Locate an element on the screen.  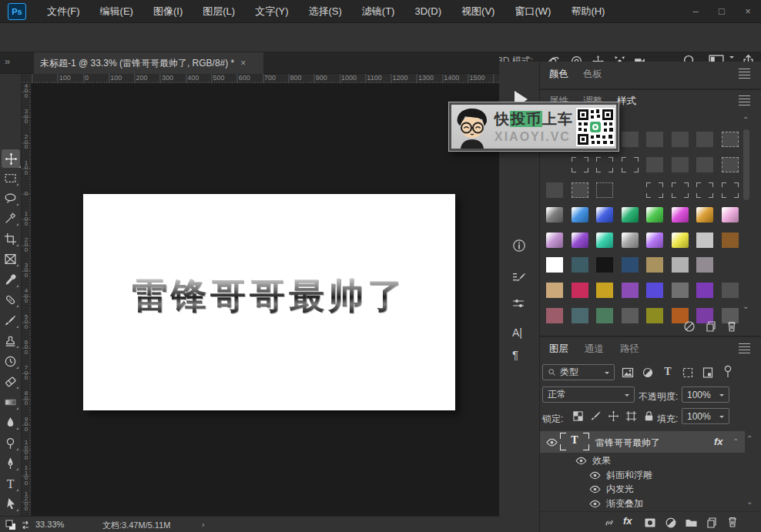
tab-styles: 样式 is located at coordinates (627, 102).